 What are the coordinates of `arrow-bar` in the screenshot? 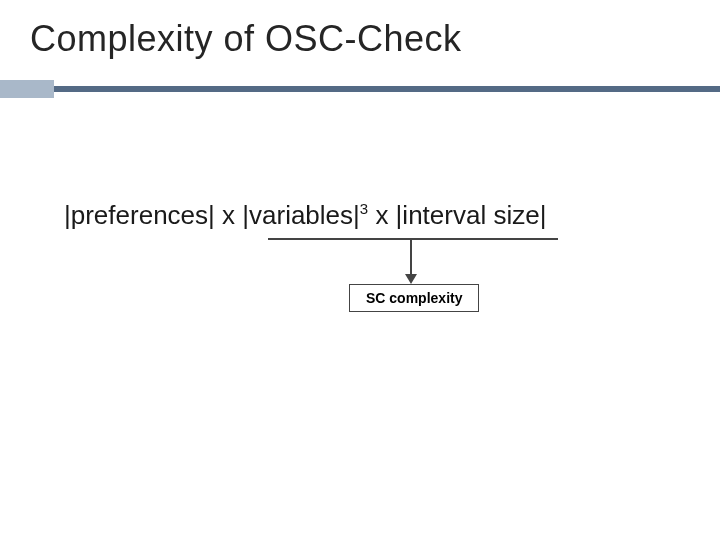 It's located at (413, 239).